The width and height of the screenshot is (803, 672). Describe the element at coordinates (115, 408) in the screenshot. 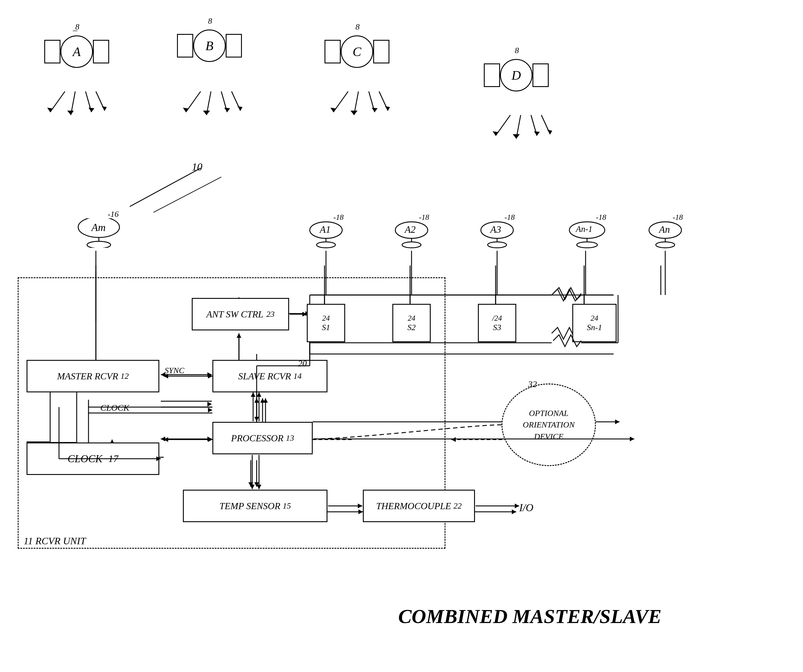

I see `clock-sync-label: CLOCK` at that location.